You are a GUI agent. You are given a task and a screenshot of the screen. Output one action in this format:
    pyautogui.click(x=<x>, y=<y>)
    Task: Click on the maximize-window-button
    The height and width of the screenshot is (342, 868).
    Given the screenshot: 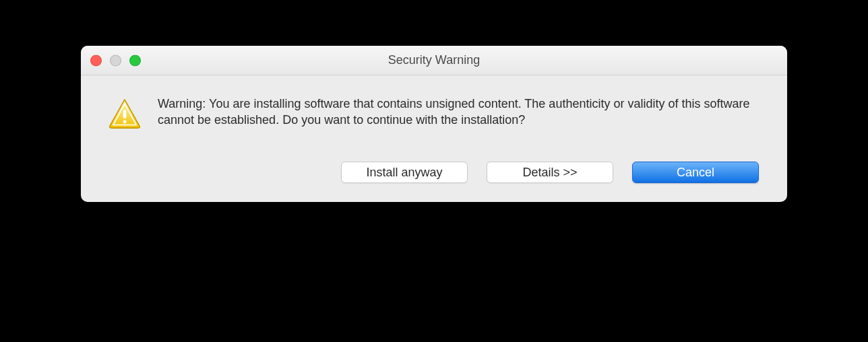 What is the action you would take?
    pyautogui.click(x=135, y=61)
    